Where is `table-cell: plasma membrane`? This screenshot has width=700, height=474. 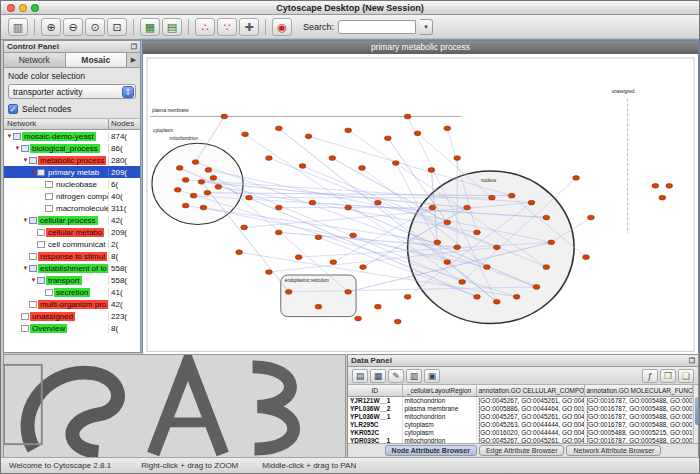
table-cell: plasma membrane is located at coordinates (439, 409).